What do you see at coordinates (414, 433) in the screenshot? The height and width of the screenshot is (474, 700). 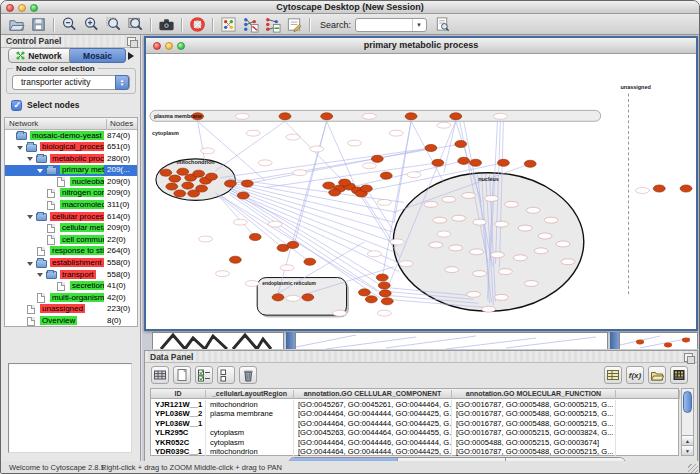 I see `table-row: YLR295Ccytoplasm[GO:0045263, GO:0044464,…` at bounding box center [414, 433].